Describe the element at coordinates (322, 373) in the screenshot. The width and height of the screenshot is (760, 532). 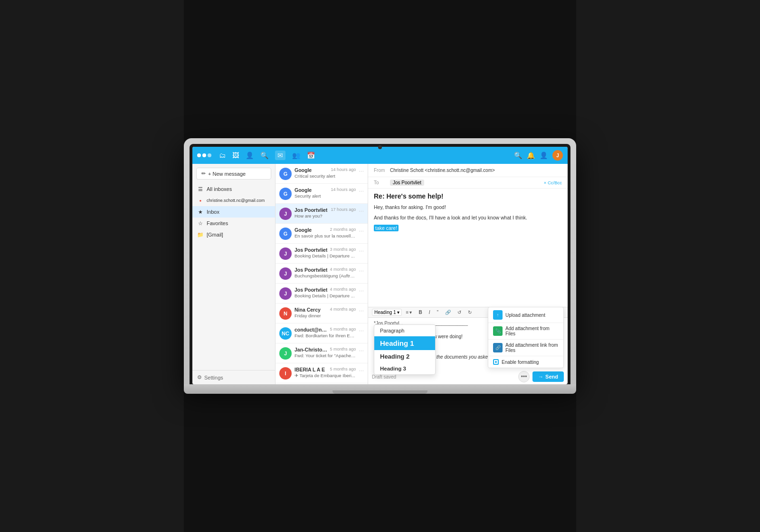
I see `list-item: I IBERIA L A E 5 months ago ✈ Tarjeta de…` at that location.